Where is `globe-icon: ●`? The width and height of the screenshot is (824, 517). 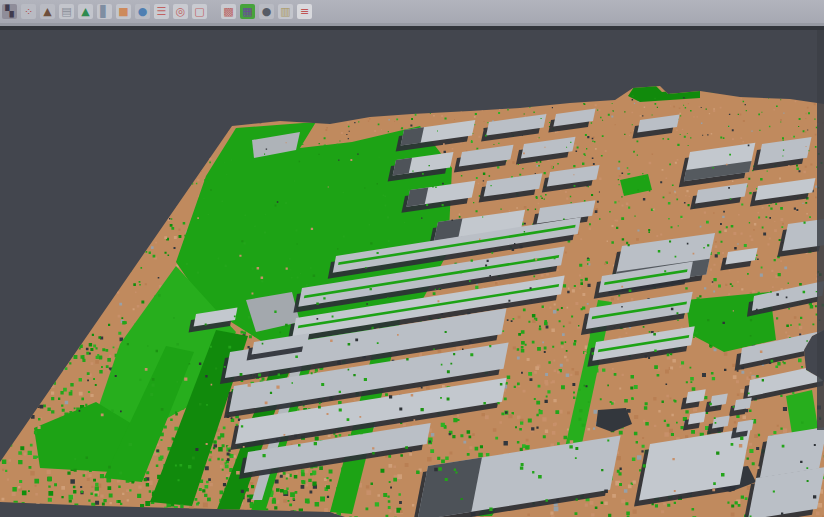
globe-icon: ● is located at coordinates (142, 12).